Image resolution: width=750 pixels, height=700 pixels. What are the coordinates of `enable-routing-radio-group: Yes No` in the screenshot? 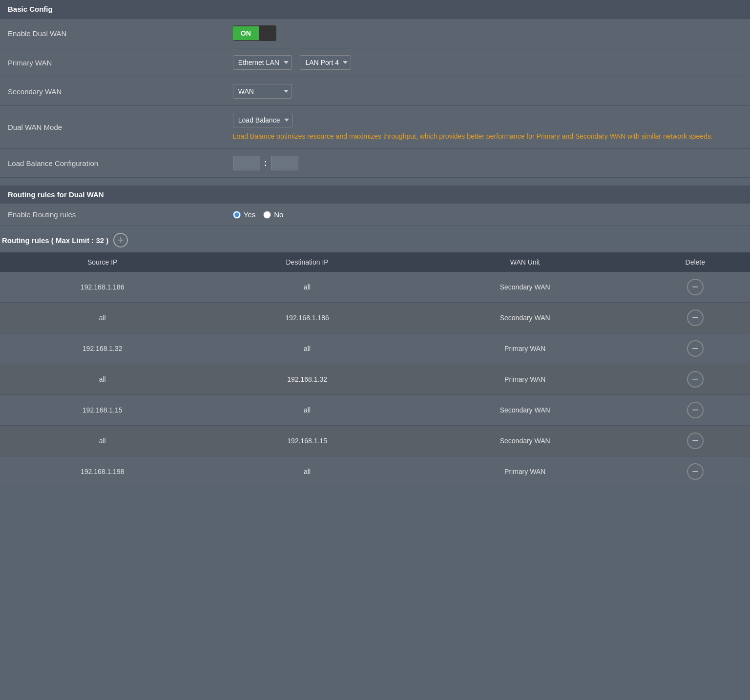 It's located at (487, 215).